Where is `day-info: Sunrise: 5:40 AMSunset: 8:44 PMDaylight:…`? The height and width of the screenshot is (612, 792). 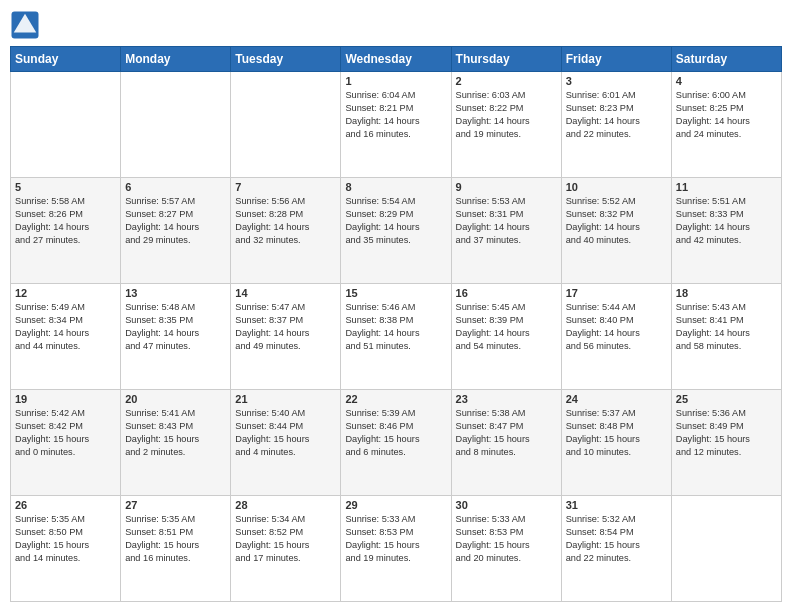 day-info: Sunrise: 5:40 AMSunset: 8:44 PMDaylight:… is located at coordinates (286, 433).